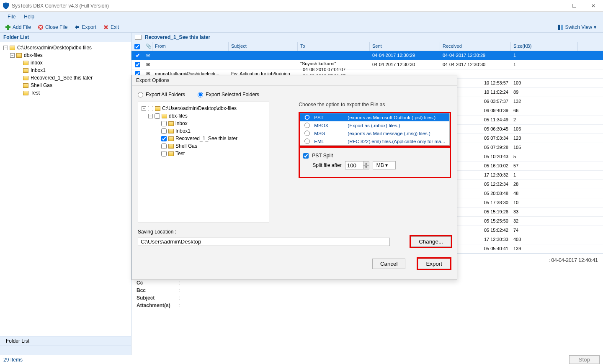 The width and height of the screenshot is (603, 364). I want to click on format-option-eml: EML (RFC 822(.eml) files.(Applicable onl…, so click(375, 141).